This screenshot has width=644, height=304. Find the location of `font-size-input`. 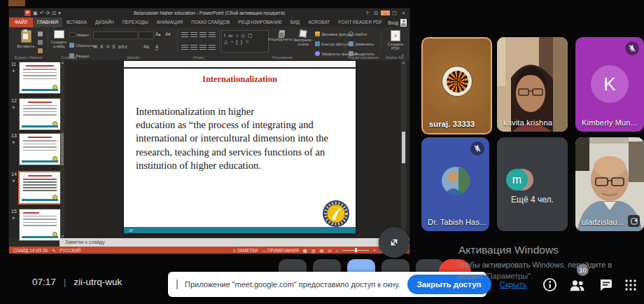

font-size-input is located at coordinates (146, 35).